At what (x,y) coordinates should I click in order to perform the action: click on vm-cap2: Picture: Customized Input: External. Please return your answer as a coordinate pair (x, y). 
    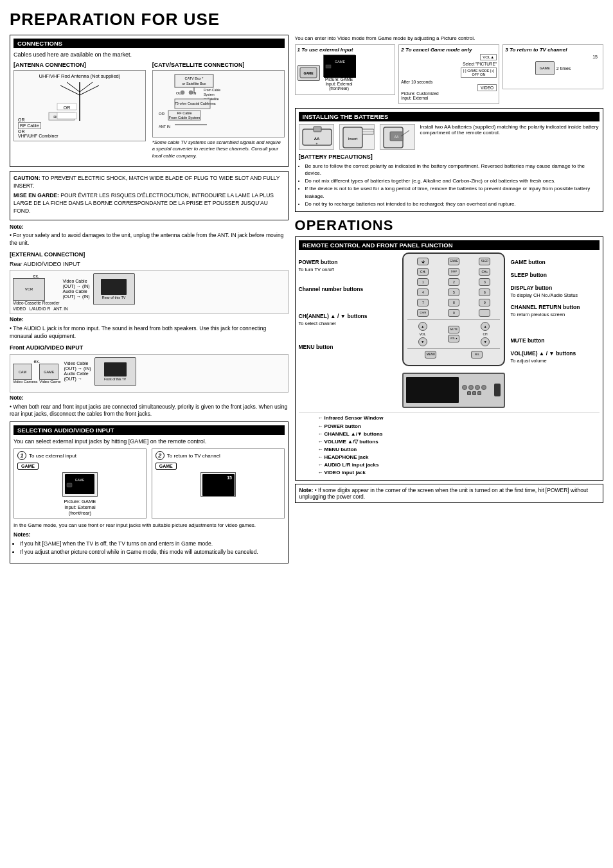
    Looking at the image, I should click on (449, 96).